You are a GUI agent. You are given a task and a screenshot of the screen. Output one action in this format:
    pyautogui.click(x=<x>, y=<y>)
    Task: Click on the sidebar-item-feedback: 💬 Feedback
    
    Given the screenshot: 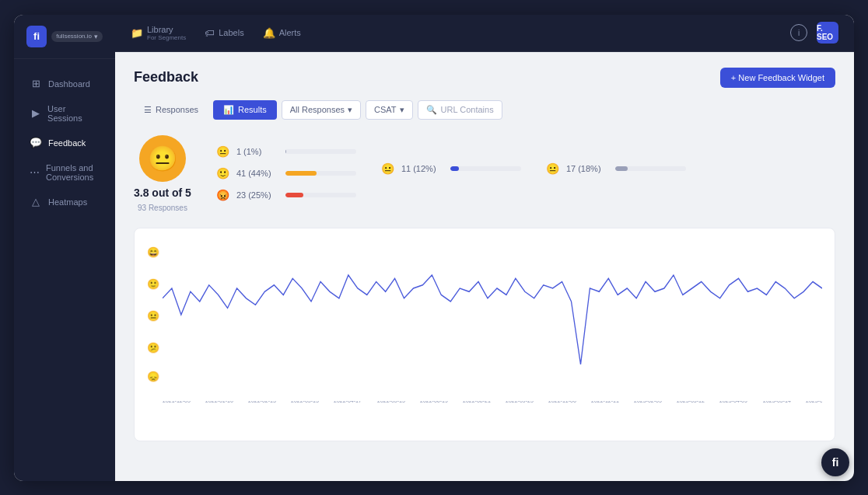 What is the action you would take?
    pyautogui.click(x=65, y=143)
    